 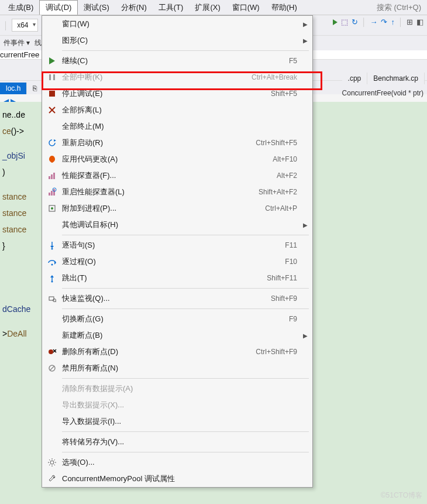 I want to click on menu-item: 快速监视(Q)...Shift+F9, so click(x=177, y=299).